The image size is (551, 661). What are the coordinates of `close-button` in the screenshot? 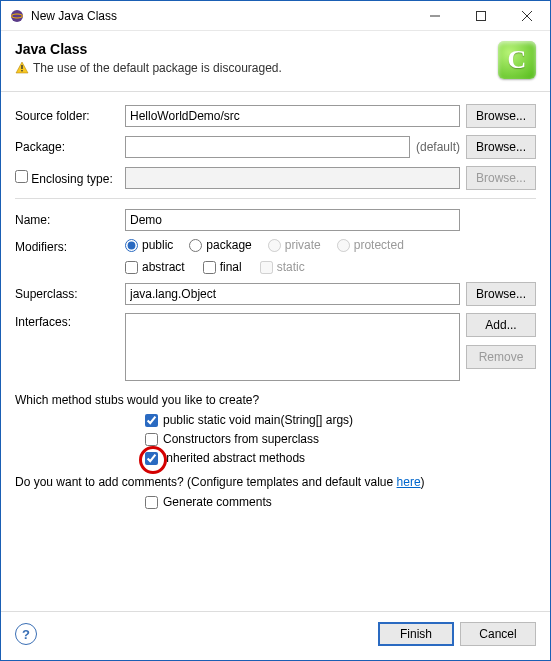 It's located at (527, 16).